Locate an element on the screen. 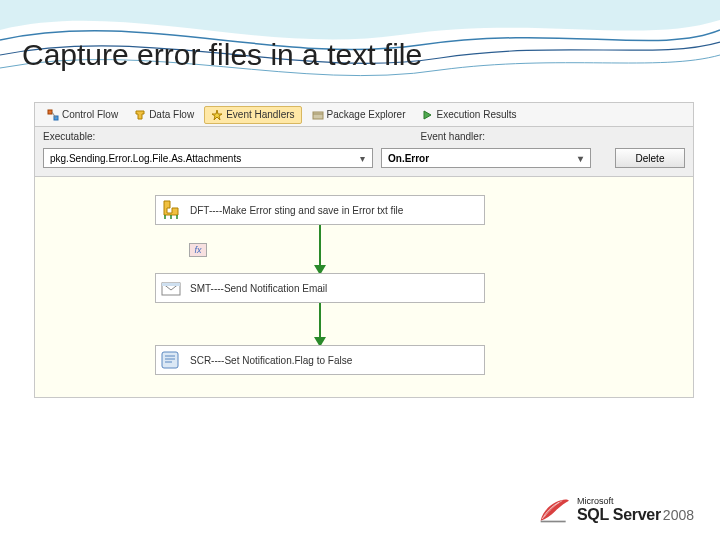 The height and width of the screenshot is (540, 720). data-flow-icon is located at coordinates (140, 115).